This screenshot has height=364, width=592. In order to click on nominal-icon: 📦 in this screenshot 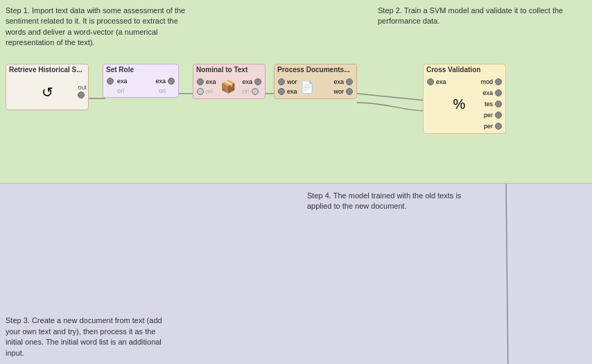, I will do `click(228, 87)`.